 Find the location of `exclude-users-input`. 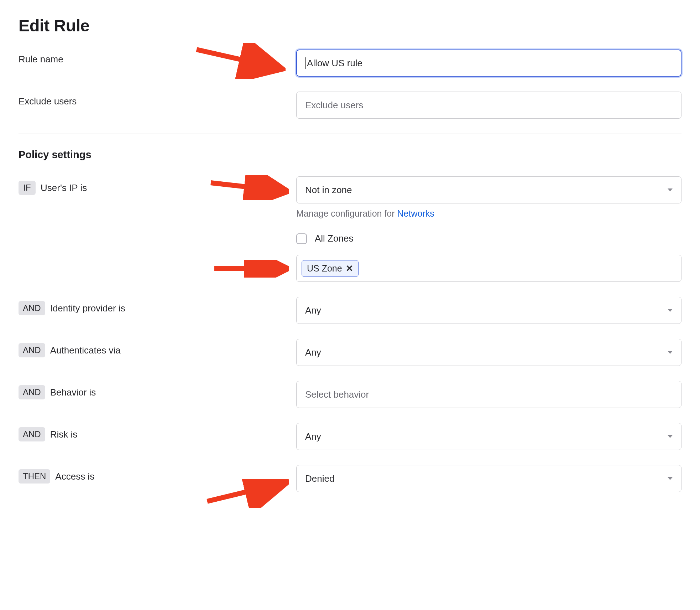

exclude-users-input is located at coordinates (489, 105).